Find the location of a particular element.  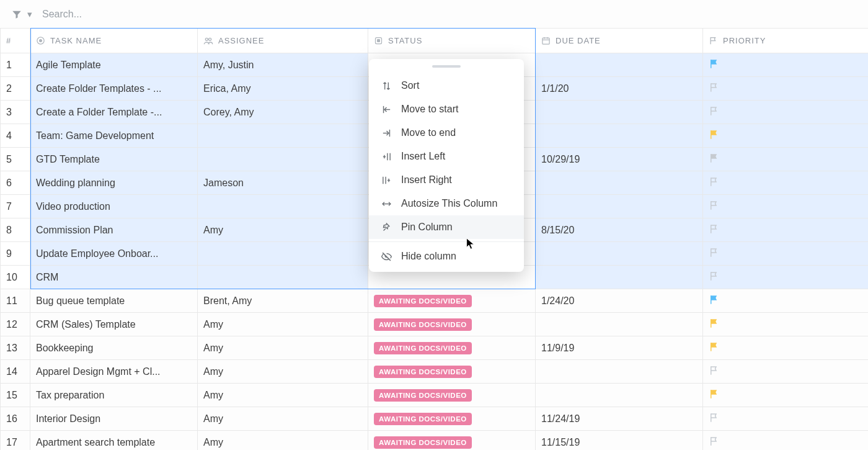

task-name-cell: GTD Template is located at coordinates (114, 160).